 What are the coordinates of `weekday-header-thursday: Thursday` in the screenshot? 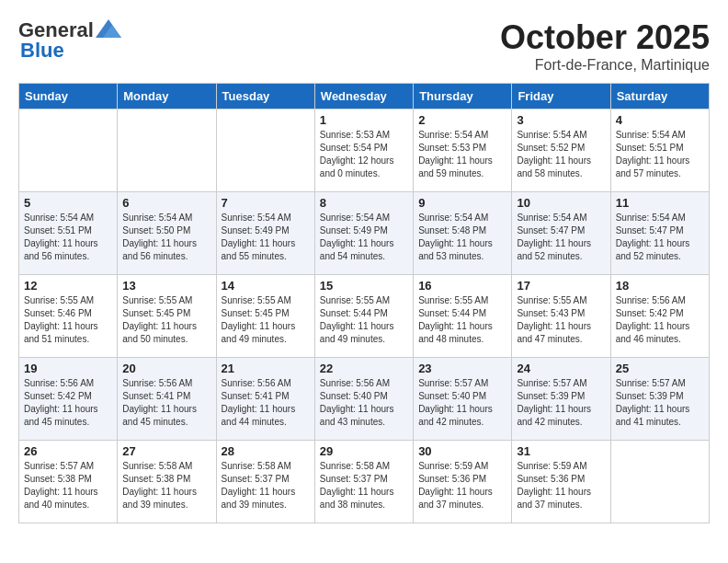 It's located at (463, 97).